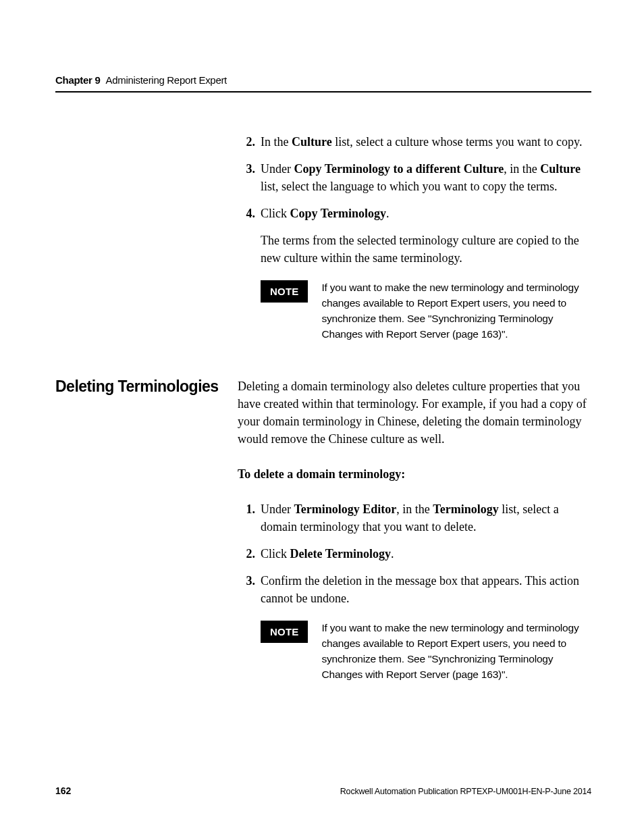  Describe the element at coordinates (414, 554) in the screenshot. I see `step-2: Click Delete Terminology.` at that location.